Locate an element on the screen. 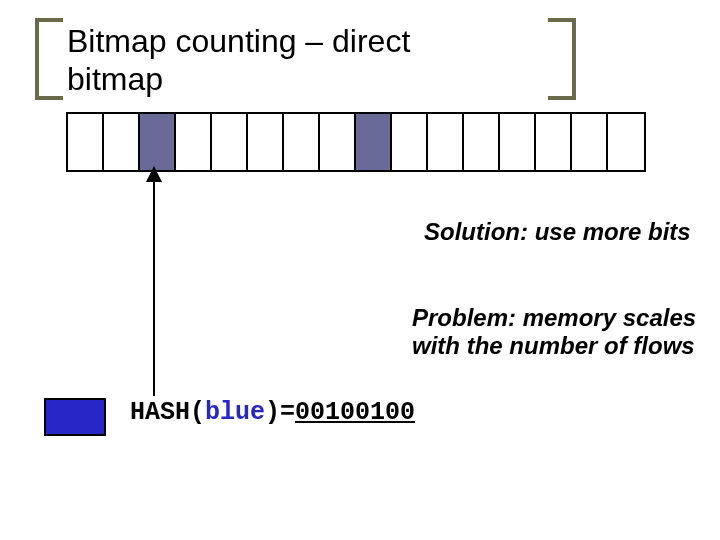 The width and height of the screenshot is (720, 540). title-line-2: bitmap is located at coordinates (238, 79).